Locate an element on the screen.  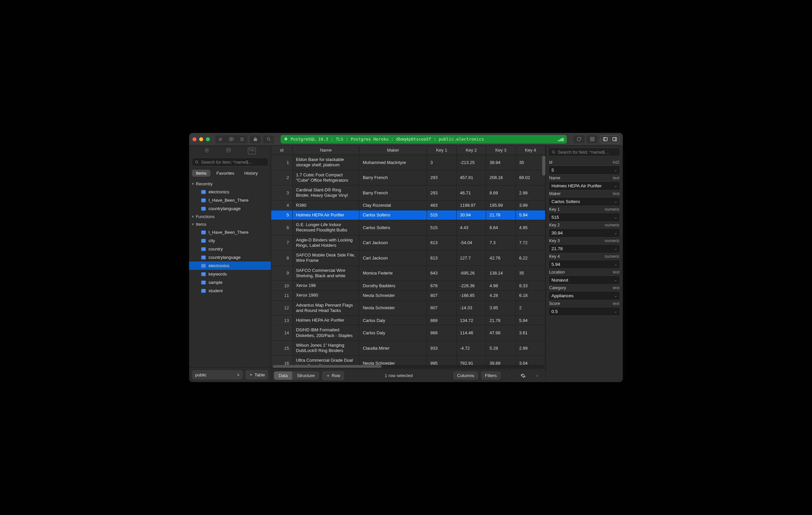
table-row: 15Wilson Jones 1" Hanging DublLock® Ring… is located at coordinates (408, 348).